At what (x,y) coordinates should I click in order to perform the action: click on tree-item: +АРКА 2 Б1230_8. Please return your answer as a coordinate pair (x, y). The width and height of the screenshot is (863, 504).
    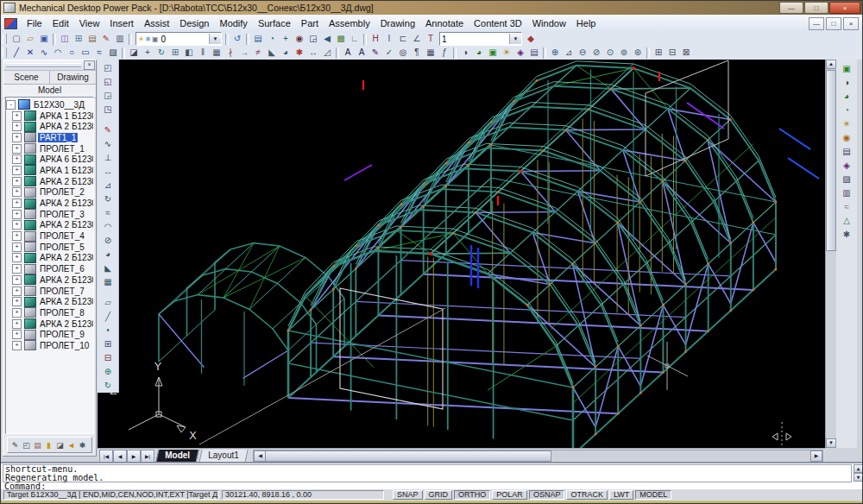
    Looking at the image, I should click on (50, 302).